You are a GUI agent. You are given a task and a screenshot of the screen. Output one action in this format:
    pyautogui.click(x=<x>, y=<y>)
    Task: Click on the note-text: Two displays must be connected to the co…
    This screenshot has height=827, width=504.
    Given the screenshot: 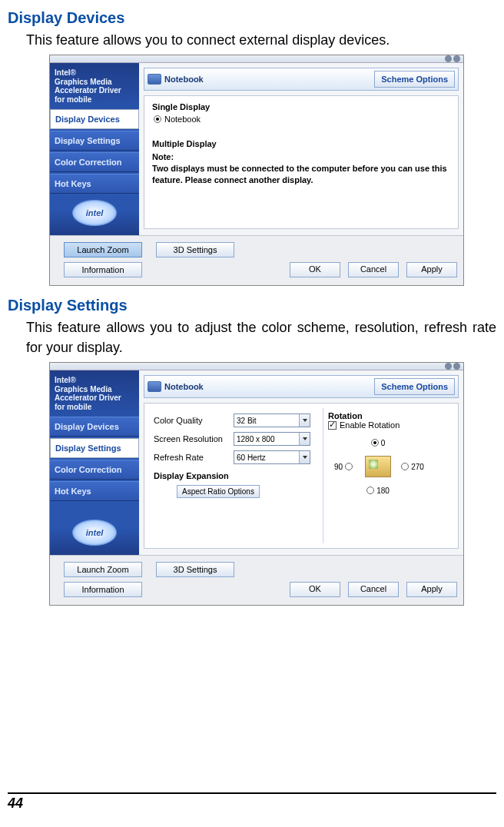 What is the action you would take?
    pyautogui.click(x=301, y=174)
    